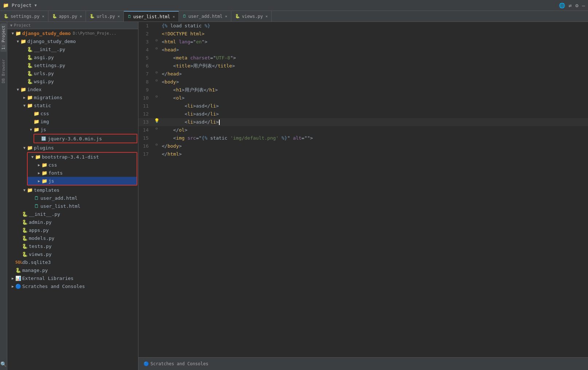 The width and height of the screenshot is (588, 370). Describe the element at coordinates (119, 16) in the screenshot. I see `tab-close-urls: ✕` at that location.